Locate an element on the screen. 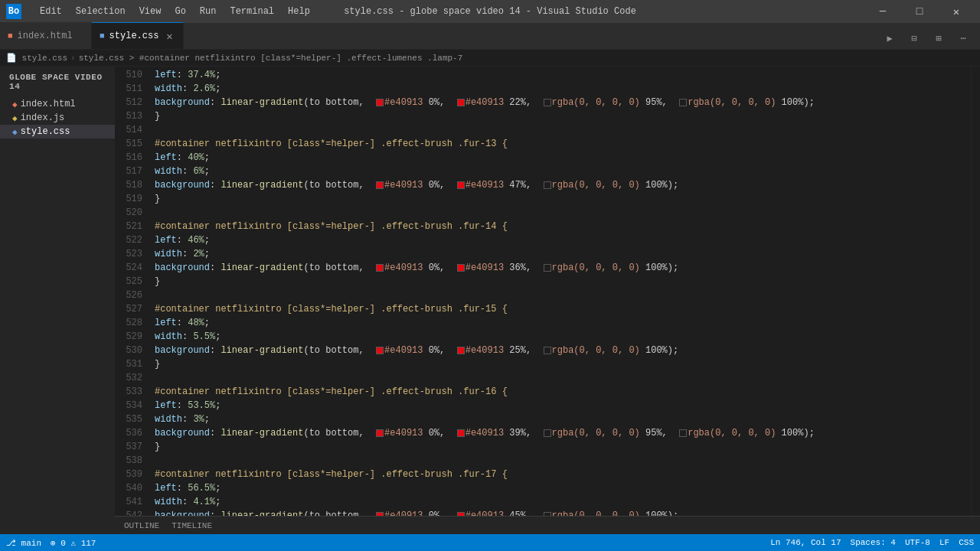  menu-bar: EditSelectionViewGoRunTerminalHelp is located at coordinates (175, 11).